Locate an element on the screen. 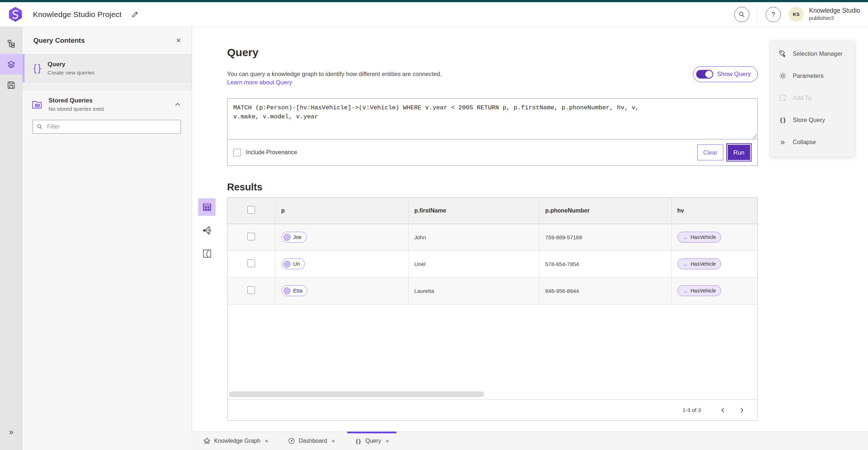  column-header-p: p is located at coordinates (342, 211).